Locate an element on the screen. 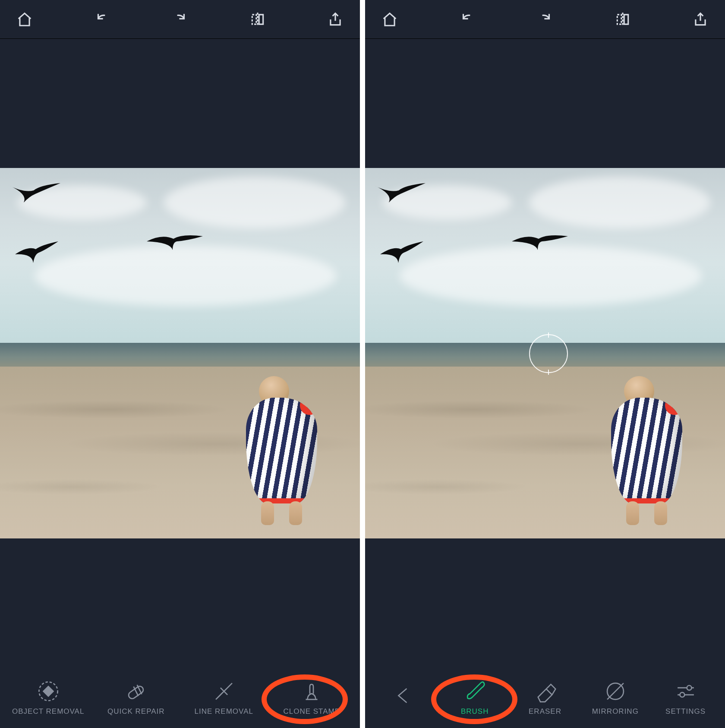 Image resolution: width=725 pixels, height=728 pixels. tool-label: LINE REMOVAL is located at coordinates (224, 712).